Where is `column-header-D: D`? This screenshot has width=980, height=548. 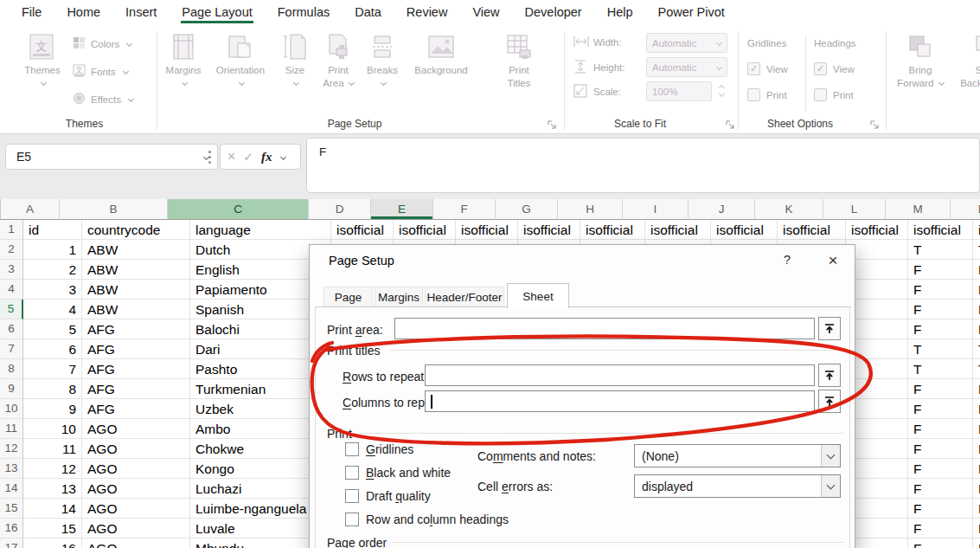 column-header-D: D is located at coordinates (340, 210).